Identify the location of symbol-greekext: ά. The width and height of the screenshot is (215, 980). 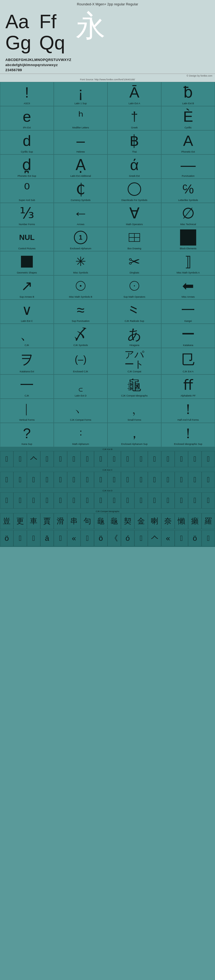
(134, 165).